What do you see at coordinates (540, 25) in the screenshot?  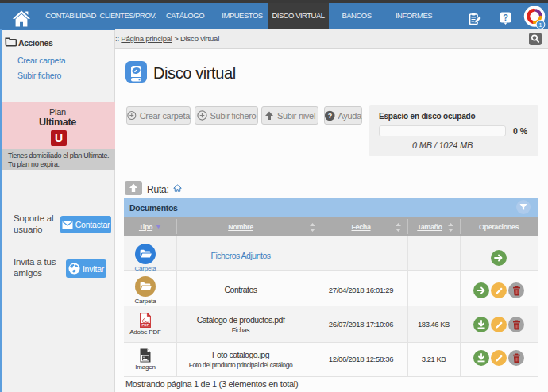 I see `svg-text: 1` at bounding box center [540, 25].